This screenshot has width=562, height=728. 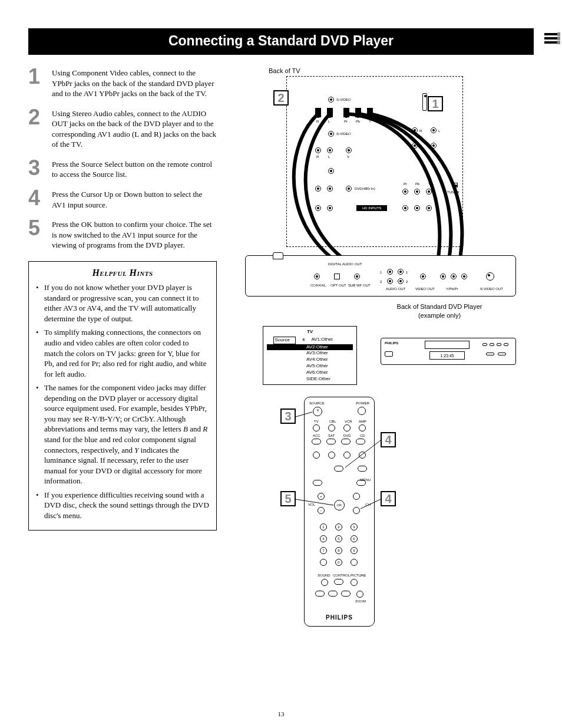 I want to click on label-ypbpr-out: Y/Pb/Pr, so click(x=452, y=289).